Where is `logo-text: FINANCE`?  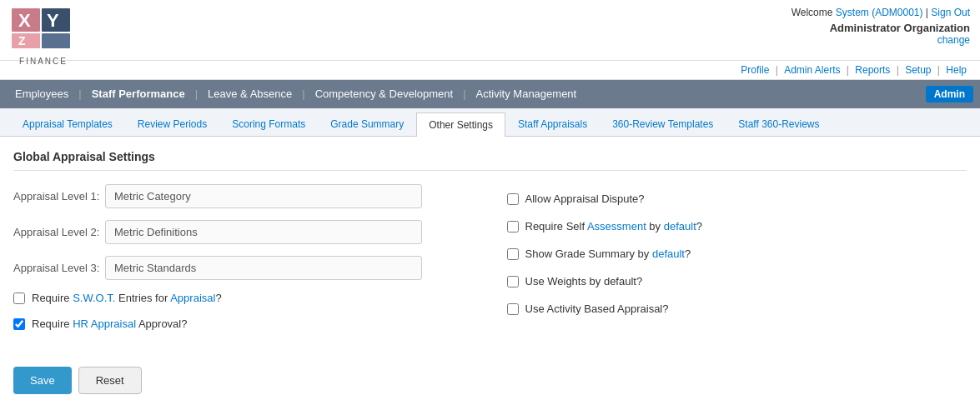
logo-text: FINANCE is located at coordinates (43, 62).